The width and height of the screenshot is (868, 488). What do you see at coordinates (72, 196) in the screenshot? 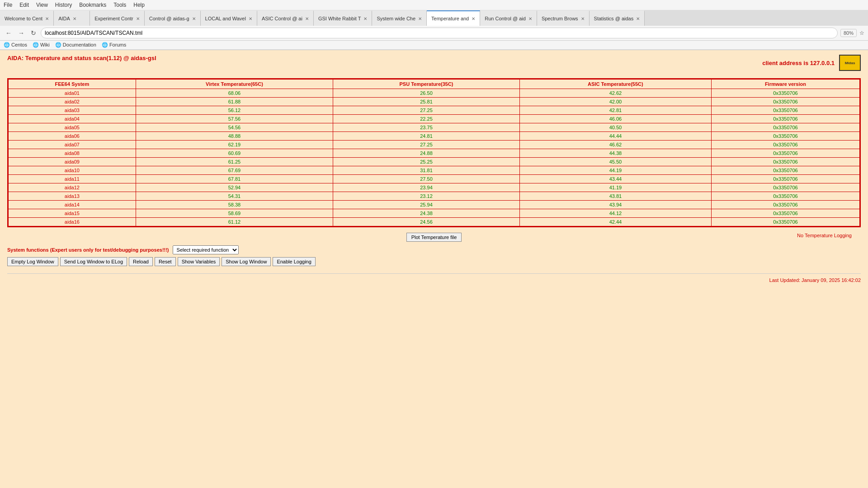
I see `system-name-cell: aida13` at bounding box center [72, 196].